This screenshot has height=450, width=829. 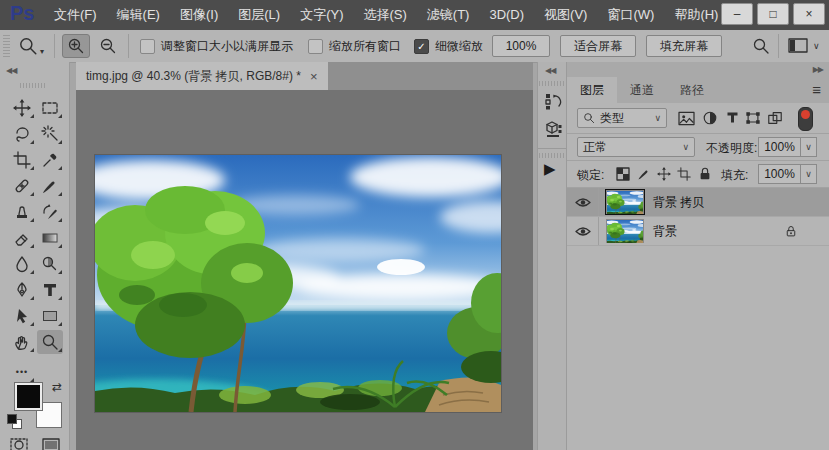 What do you see at coordinates (448, 46) in the screenshot?
I see `scrubby-zoom-checkbox: ✓ 细微缩放` at bounding box center [448, 46].